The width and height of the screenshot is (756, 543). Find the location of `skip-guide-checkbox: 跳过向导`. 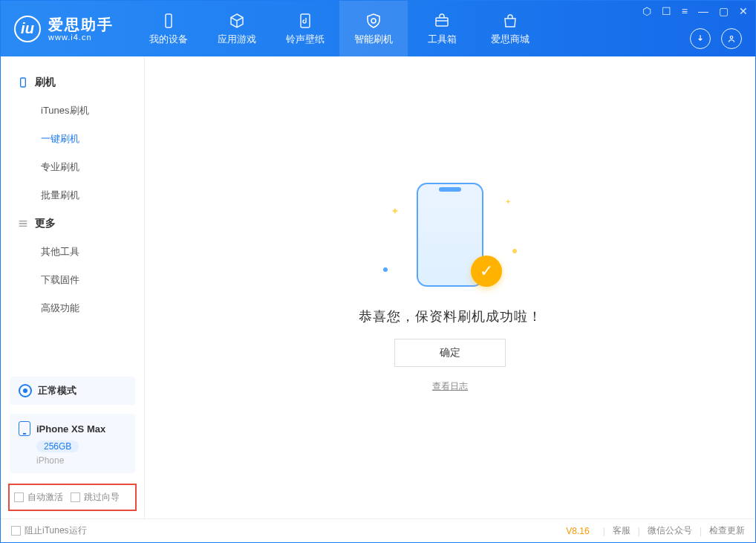

skip-guide-checkbox: 跳过向导 is located at coordinates (95, 498).